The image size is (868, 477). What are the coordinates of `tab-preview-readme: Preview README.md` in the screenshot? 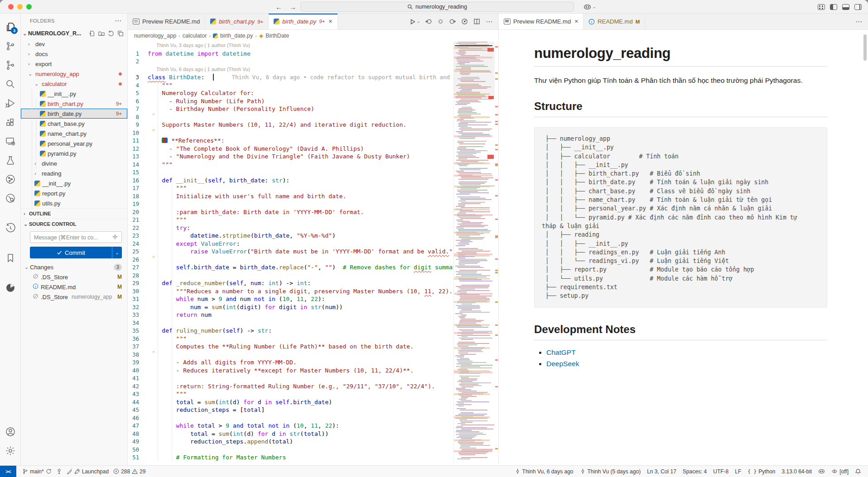 It's located at (167, 22).